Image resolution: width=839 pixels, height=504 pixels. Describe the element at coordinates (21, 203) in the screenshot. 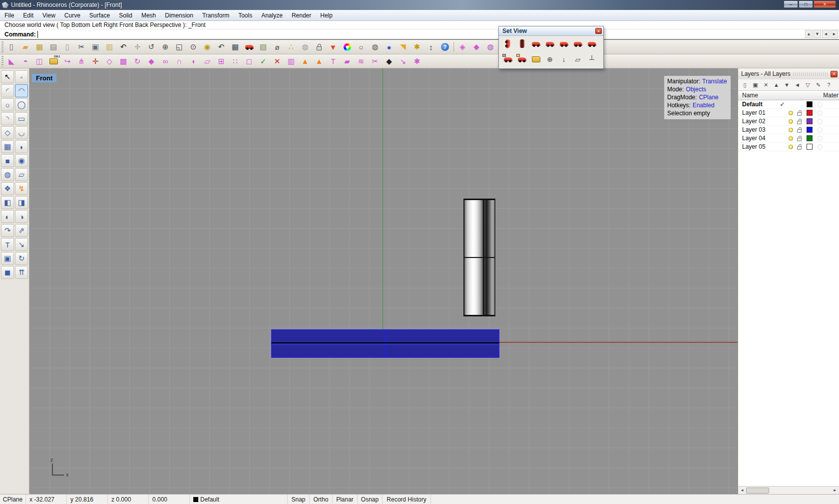

I see `split-tool: ◨` at that location.